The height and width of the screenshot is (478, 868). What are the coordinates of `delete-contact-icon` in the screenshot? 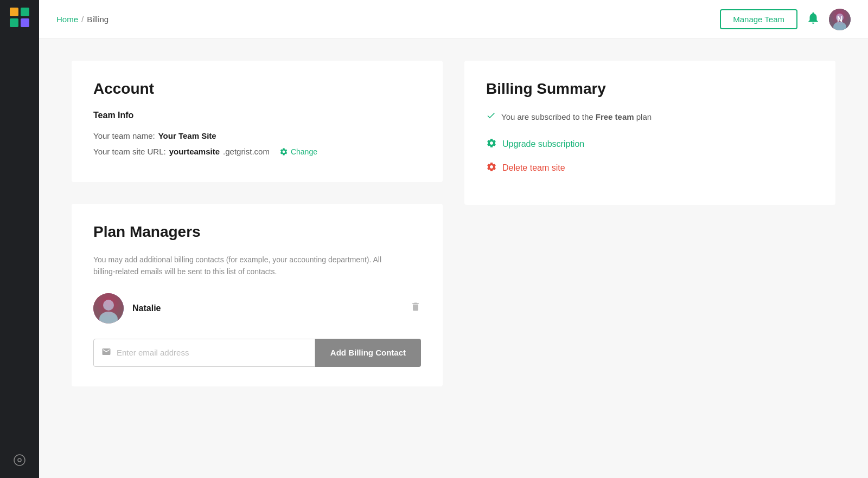 It's located at (416, 308).